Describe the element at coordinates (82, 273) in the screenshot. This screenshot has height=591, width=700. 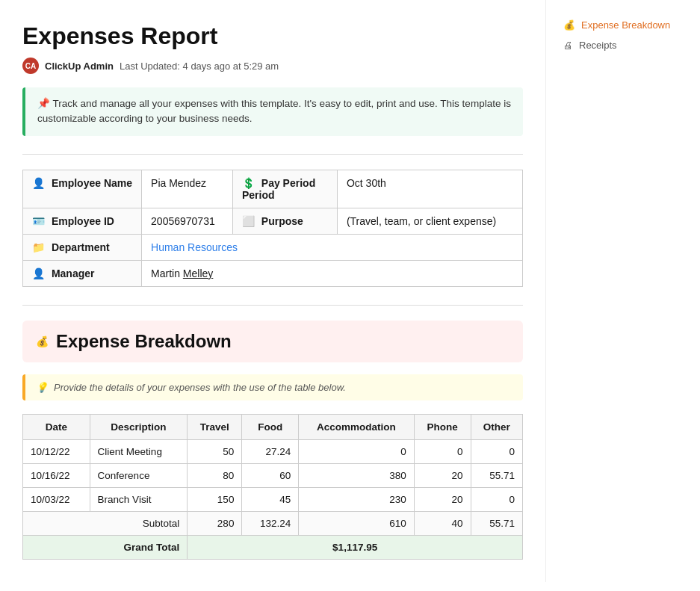
I see `manager-label: 👤 Manager` at that location.